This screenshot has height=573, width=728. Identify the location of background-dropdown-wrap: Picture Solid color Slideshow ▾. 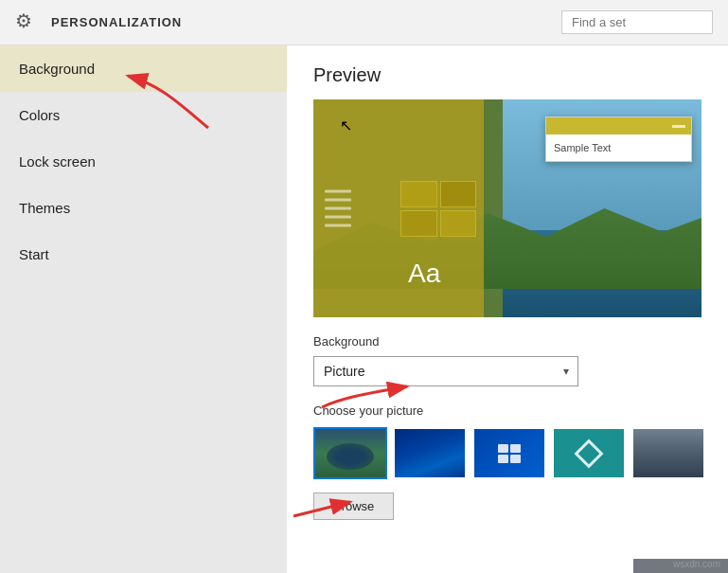
(446, 371).